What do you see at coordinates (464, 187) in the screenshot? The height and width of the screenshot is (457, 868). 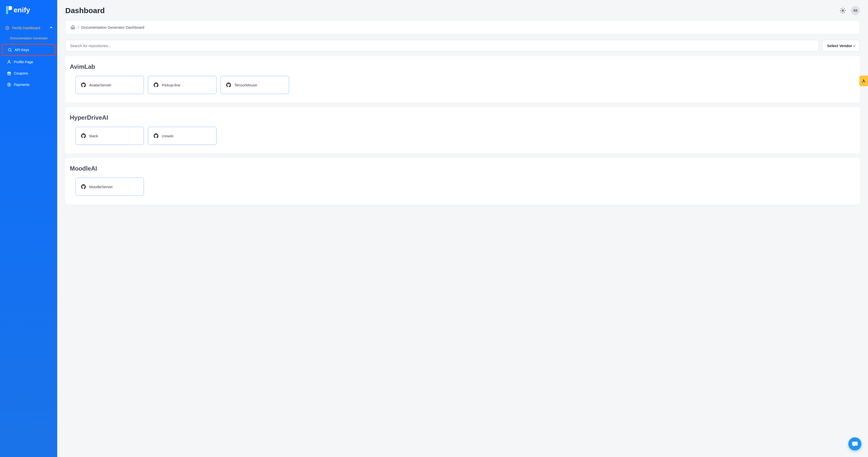 I see `repo-row: MoodleServer` at bounding box center [464, 187].